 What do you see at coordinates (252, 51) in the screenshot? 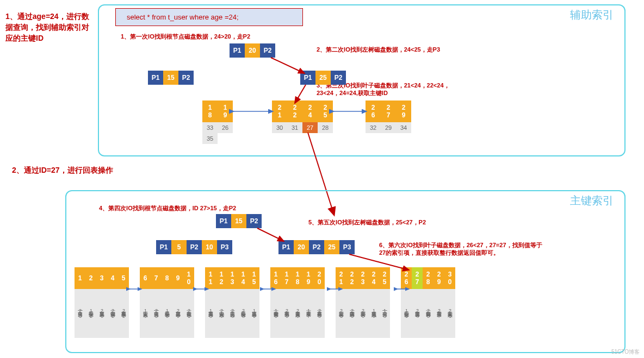
I see `aux-root-node: P1 20 P2` at bounding box center [252, 51].